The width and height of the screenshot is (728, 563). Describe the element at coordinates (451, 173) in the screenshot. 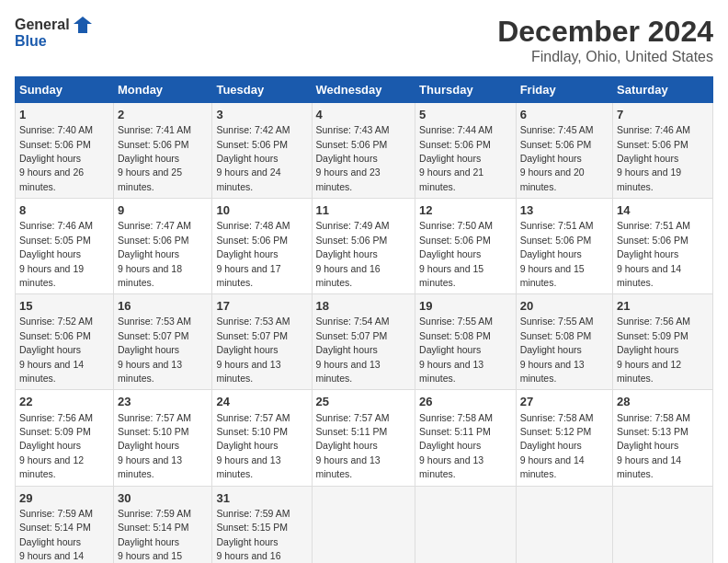

I see `day-daylight: Daylight hours9 hours and 21 minutes.` at that location.